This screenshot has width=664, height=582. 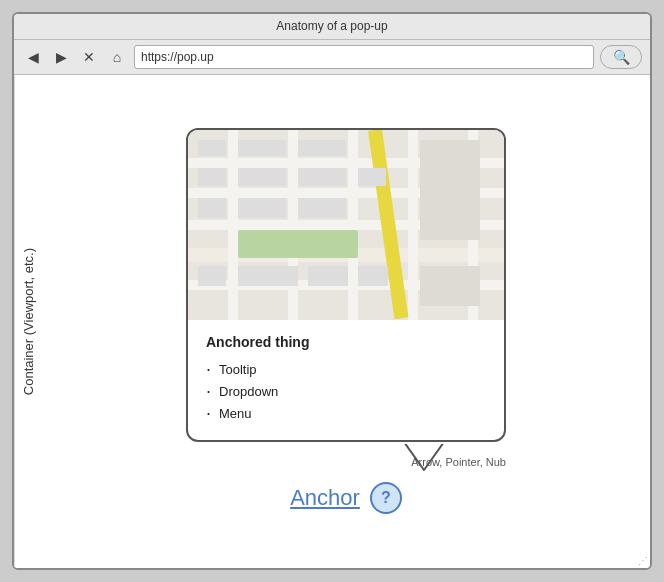 I want to click on search-button: 🔍, so click(x=621, y=57).